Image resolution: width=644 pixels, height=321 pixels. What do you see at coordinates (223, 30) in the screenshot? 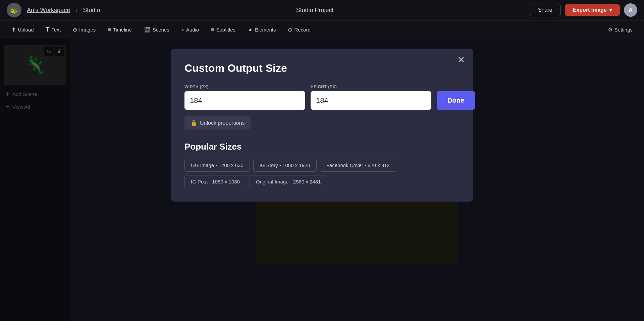
I see `toolbar-subtitles: ≡ Subtitles` at bounding box center [223, 30].